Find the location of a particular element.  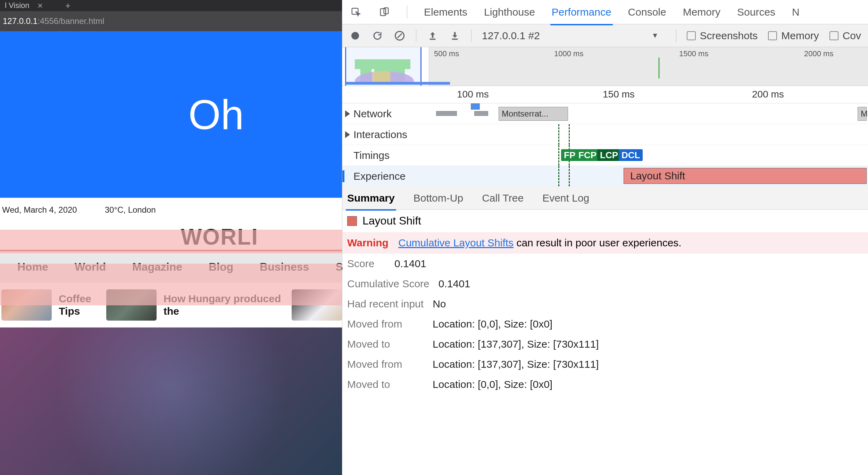

detail-row: Cumulative Score0.1401 is located at coordinates (605, 284).